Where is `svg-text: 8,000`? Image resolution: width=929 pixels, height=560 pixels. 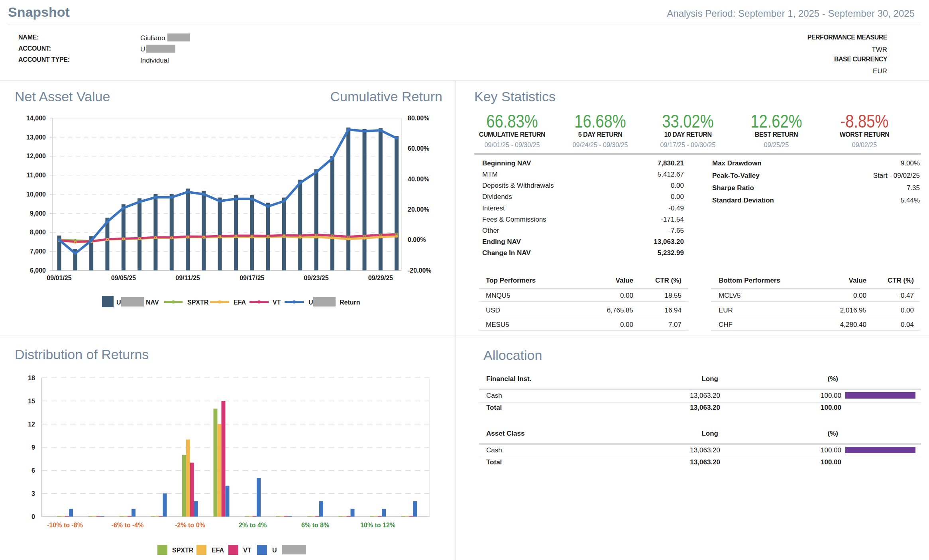
svg-text: 8,000 is located at coordinates (38, 232).